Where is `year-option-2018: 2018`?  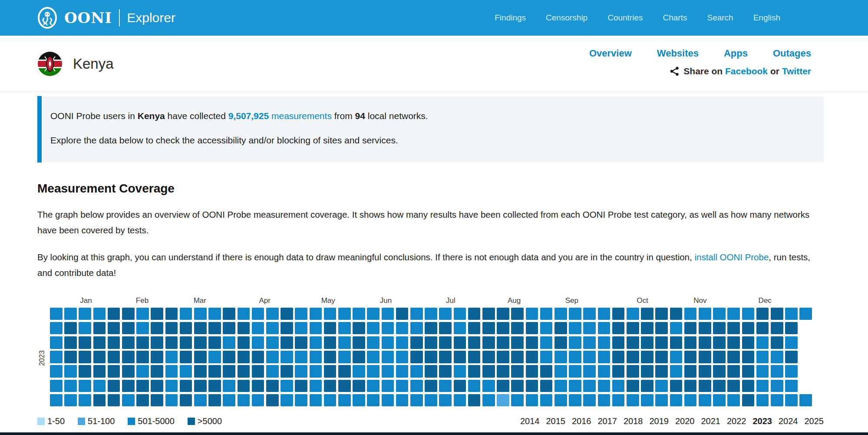 year-option-2018: 2018 is located at coordinates (633, 422).